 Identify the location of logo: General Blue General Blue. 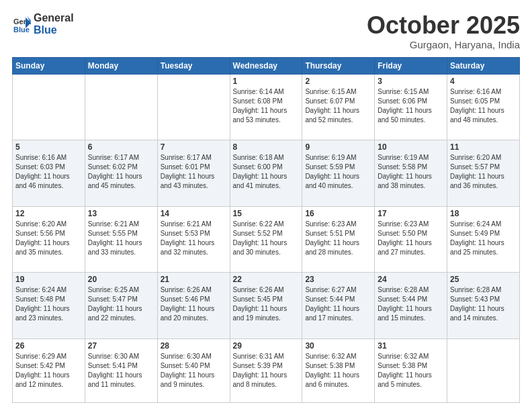
(43, 24).